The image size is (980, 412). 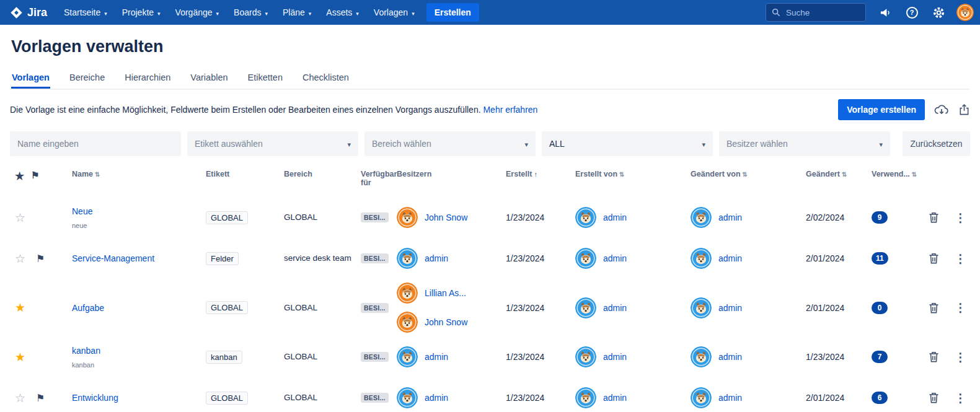 I want to click on nav-item-vorlagen: Vorlagen, so click(x=394, y=12).